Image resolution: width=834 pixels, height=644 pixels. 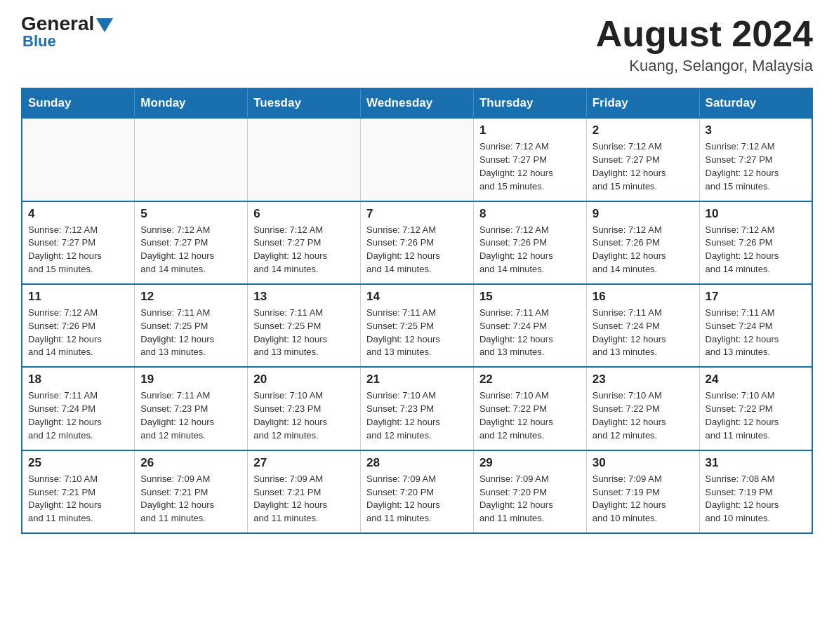 I want to click on day-of-week-monday: Monday, so click(x=191, y=103).